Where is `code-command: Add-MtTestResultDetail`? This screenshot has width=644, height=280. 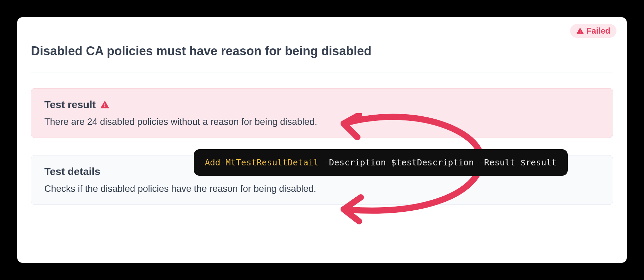
code-command: Add-MtTestResultDetail is located at coordinates (262, 163).